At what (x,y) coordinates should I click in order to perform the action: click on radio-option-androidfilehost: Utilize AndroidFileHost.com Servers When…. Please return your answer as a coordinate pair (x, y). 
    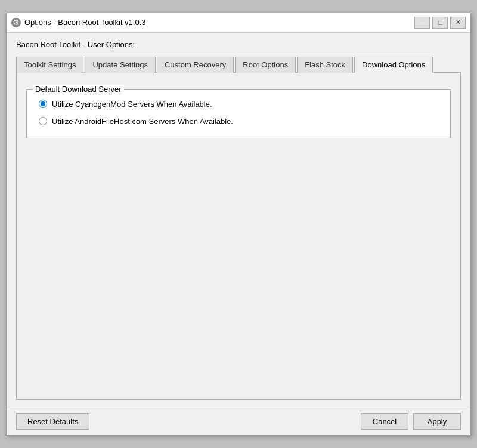
    Looking at the image, I should click on (238, 122).